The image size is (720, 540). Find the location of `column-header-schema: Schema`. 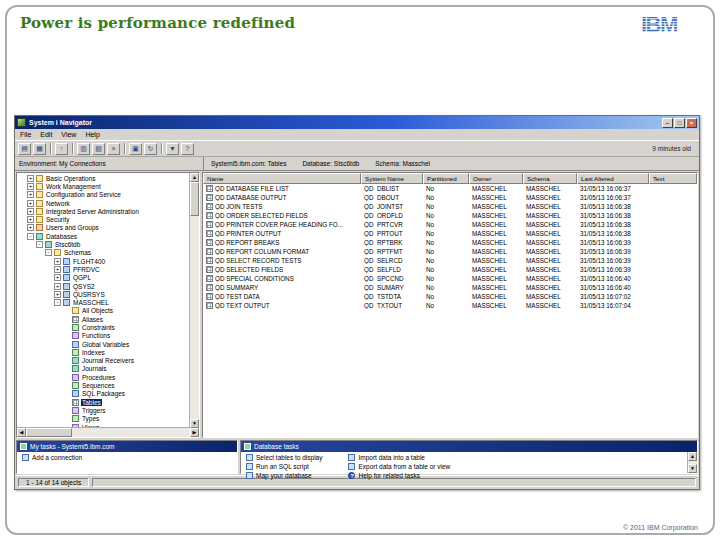

column-header-schema: Schema is located at coordinates (550, 178).